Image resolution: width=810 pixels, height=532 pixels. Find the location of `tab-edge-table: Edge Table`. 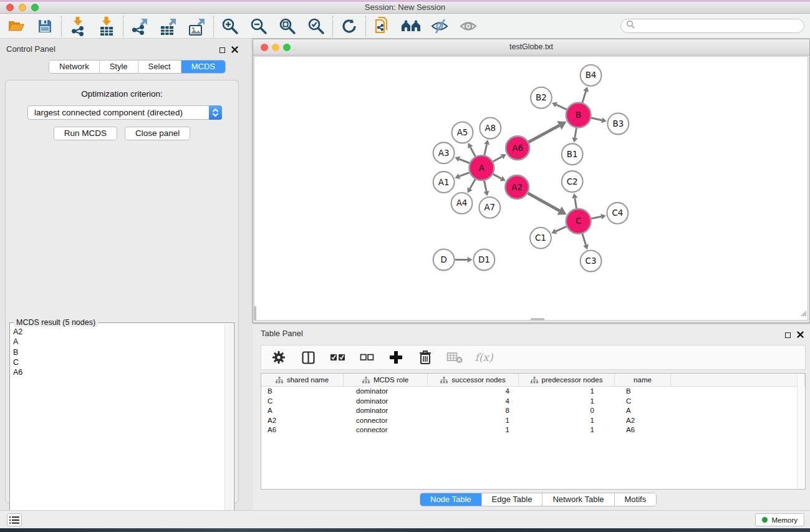

tab-edge-table: Edge Table is located at coordinates (513, 500).